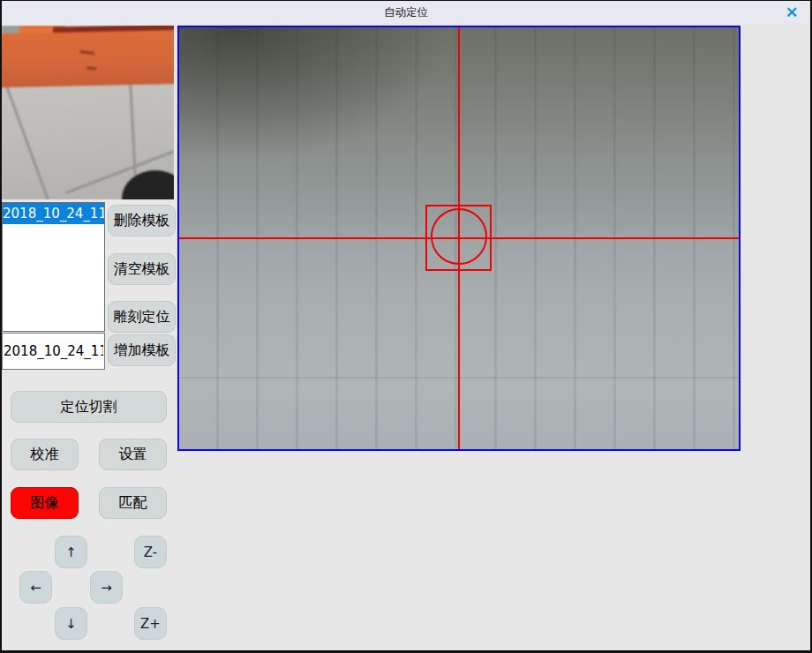  Describe the element at coordinates (88, 113) in the screenshot. I see `template-thumbnail` at that location.